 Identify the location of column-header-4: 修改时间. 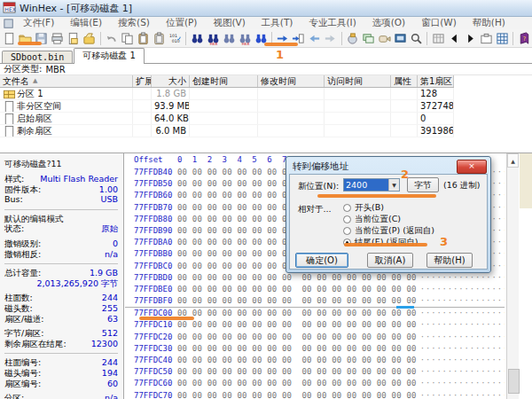
(291, 82).